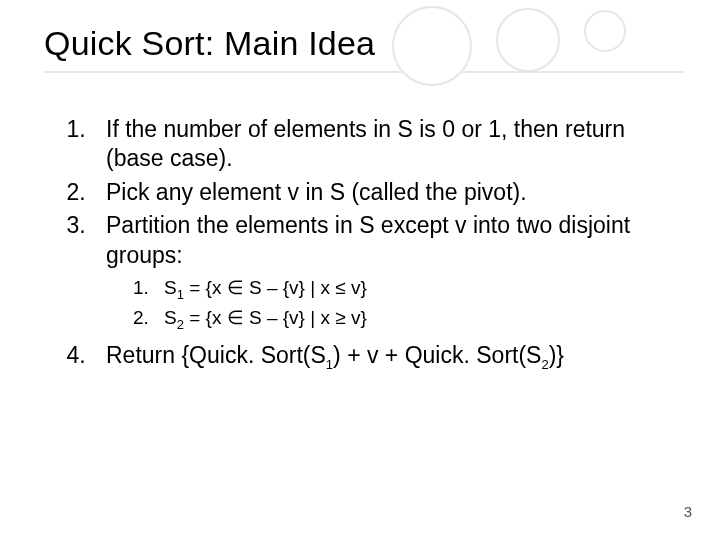  What do you see at coordinates (437, 355) in the screenshot?
I see `formula-part: ) + v + Quick. Sort(S` at bounding box center [437, 355].